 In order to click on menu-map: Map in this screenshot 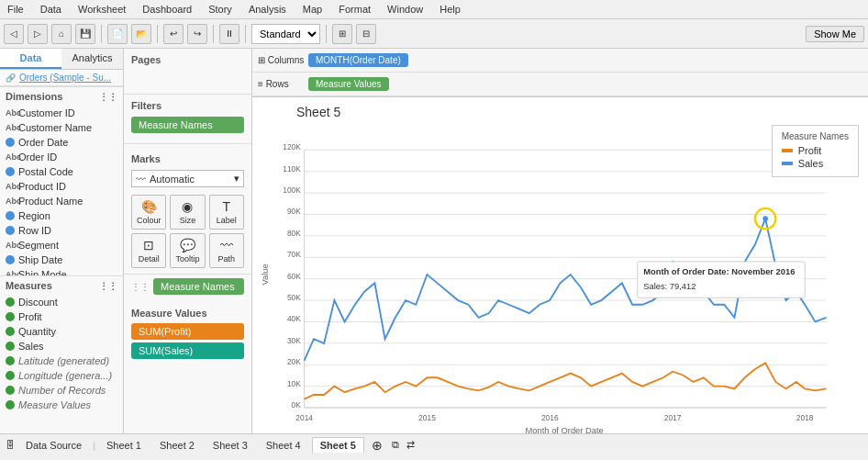, I will do `click(312, 9)`.